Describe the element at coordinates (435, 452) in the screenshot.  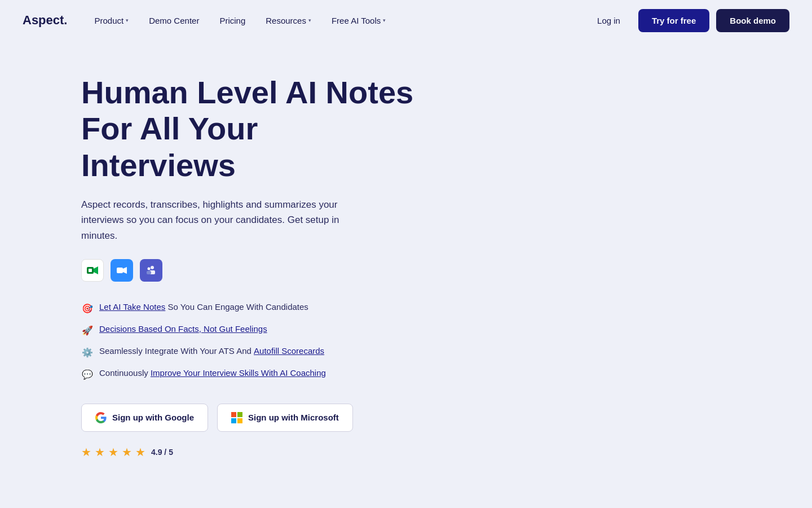
I see `rating-row: ★ ★ ★ ★ ★ 4.9 / 5` at that location.